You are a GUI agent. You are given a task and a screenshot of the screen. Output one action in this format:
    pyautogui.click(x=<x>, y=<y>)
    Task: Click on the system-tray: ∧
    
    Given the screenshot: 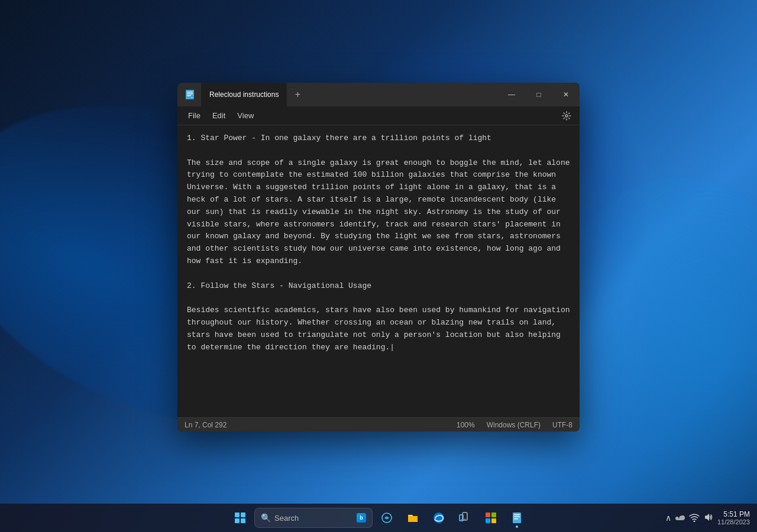 What is the action you would take?
    pyautogui.click(x=707, y=518)
    